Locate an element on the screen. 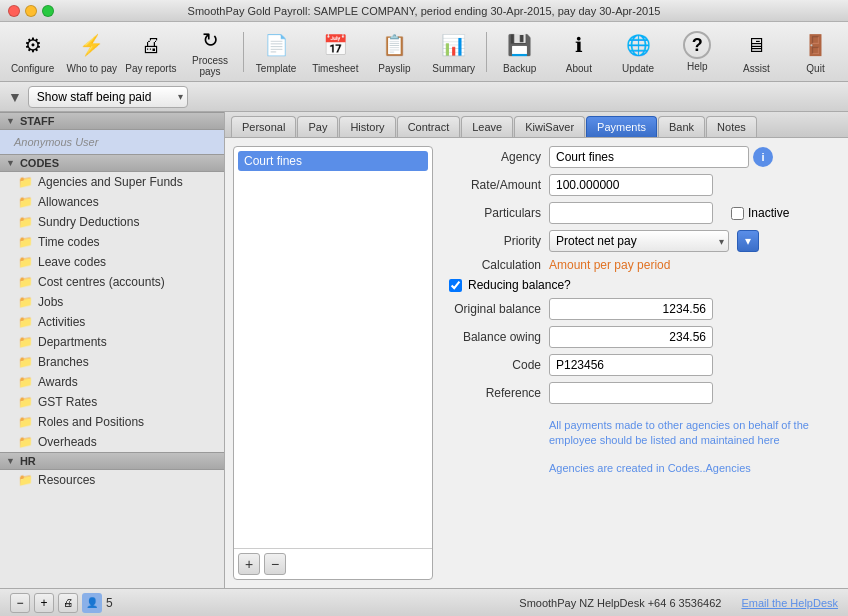 The image size is (848, 616). status-minus-button: − is located at coordinates (20, 603).